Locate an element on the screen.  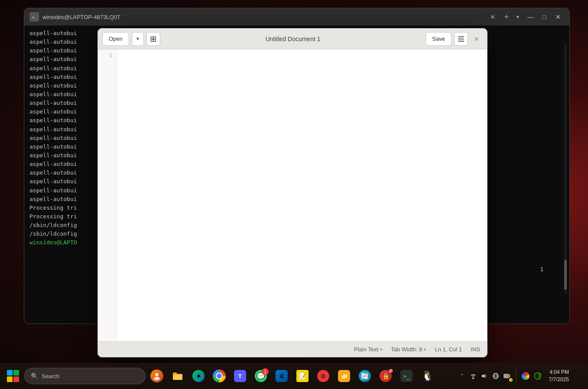
cursor-position: Ln 1, Col 1 is located at coordinates (448, 349).